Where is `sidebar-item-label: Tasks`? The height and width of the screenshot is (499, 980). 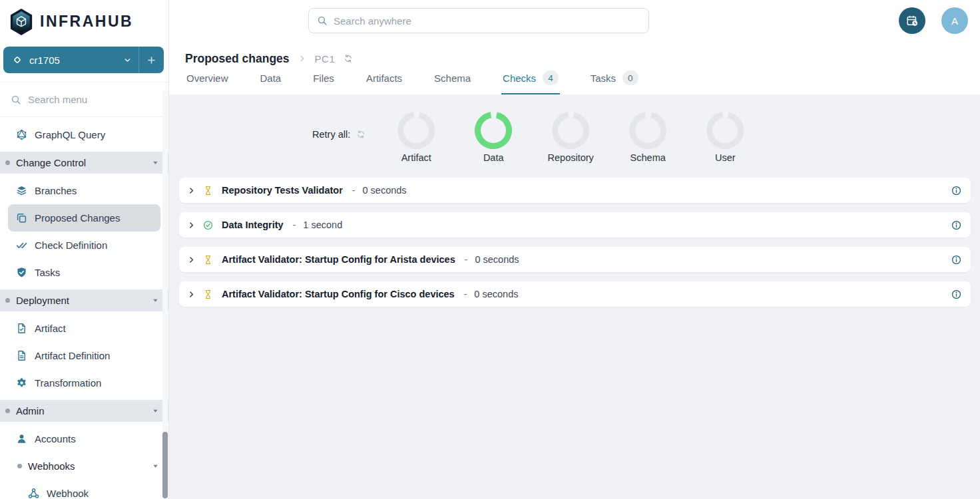 sidebar-item-label: Tasks is located at coordinates (47, 273).